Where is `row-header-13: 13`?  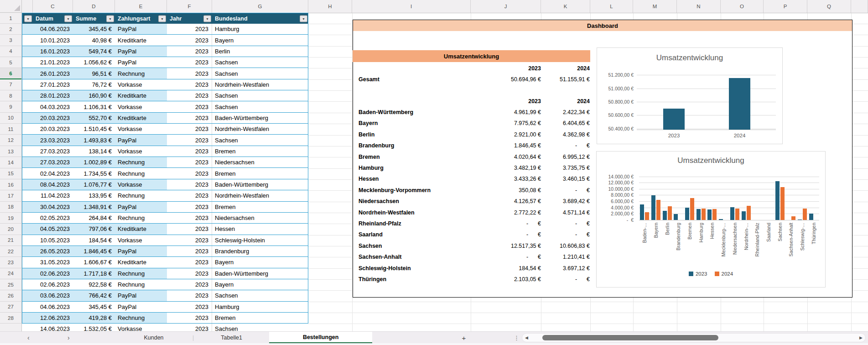
row-header-13: 13 is located at coordinates (11, 152).